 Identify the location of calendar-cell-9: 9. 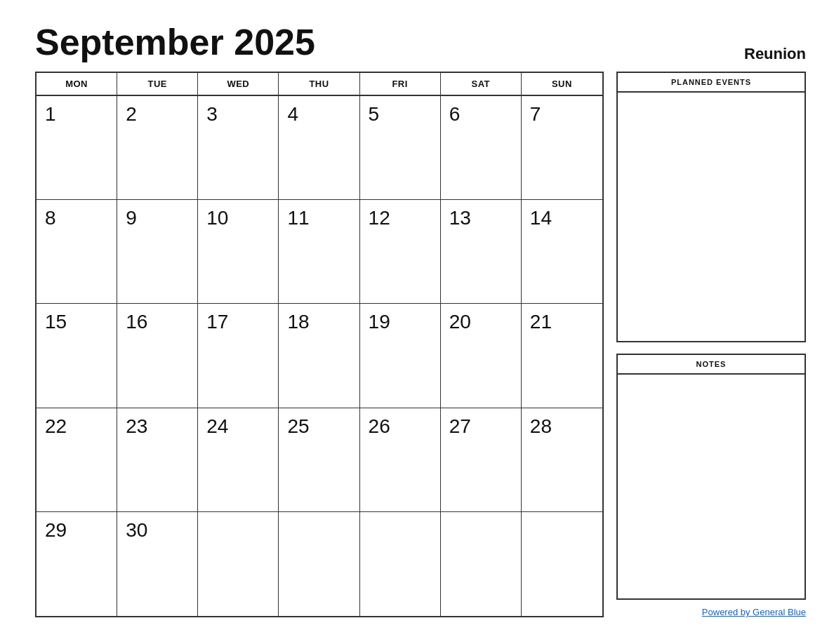
(157, 252).